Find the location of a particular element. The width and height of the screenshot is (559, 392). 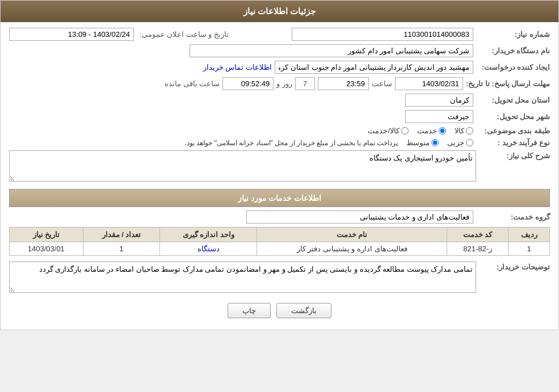

nam-dastgah-row: نام دستگاه خریدار: is located at coordinates (279, 51).